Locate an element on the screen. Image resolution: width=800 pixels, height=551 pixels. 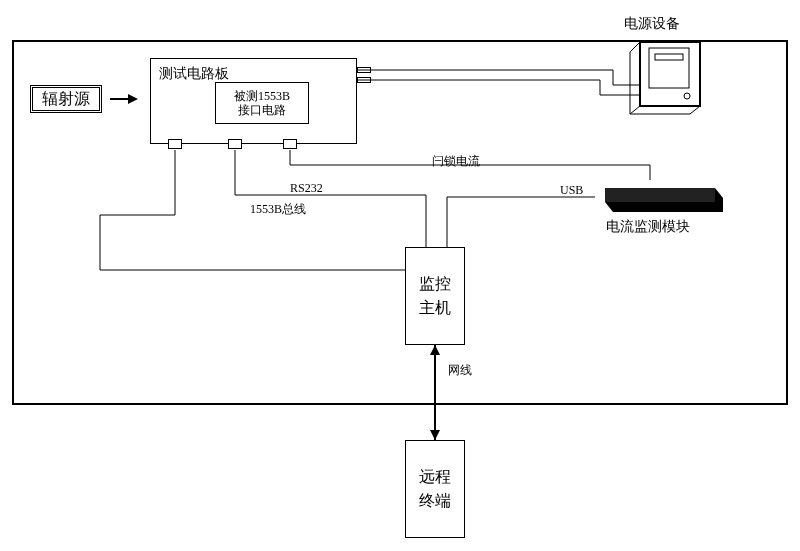
usb-label: USB is located at coordinates (572, 190).